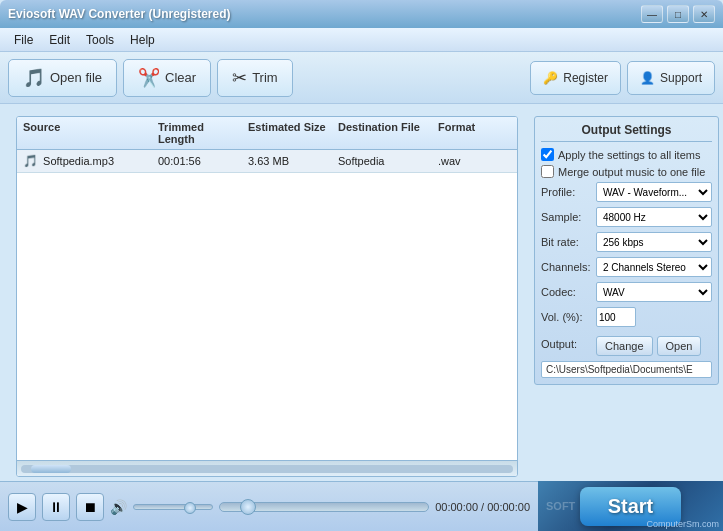  Describe the element at coordinates (180, 78) in the screenshot. I see `clear-label: Clear` at that location.